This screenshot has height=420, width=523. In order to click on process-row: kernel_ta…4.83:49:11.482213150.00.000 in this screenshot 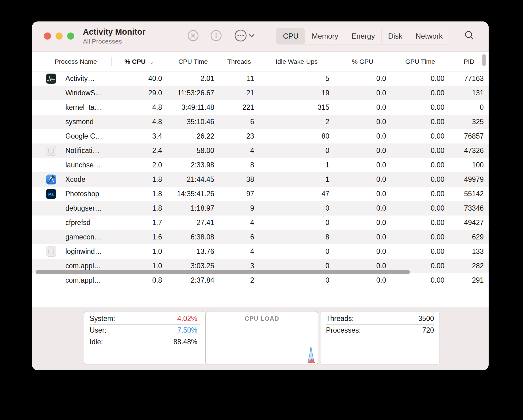, I will do `click(260, 107)`.